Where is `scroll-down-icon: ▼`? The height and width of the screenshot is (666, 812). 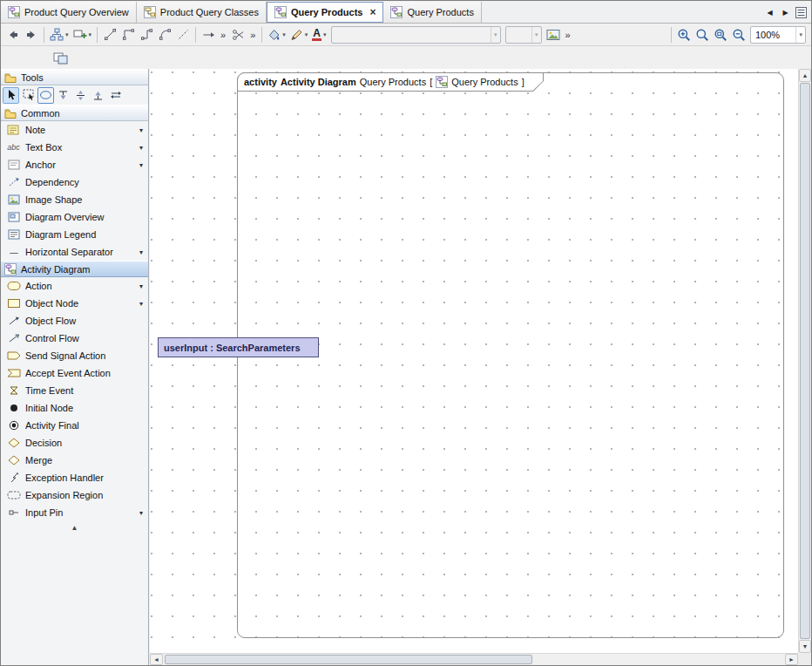
scroll-down-icon: ▼ is located at coordinates (805, 647).